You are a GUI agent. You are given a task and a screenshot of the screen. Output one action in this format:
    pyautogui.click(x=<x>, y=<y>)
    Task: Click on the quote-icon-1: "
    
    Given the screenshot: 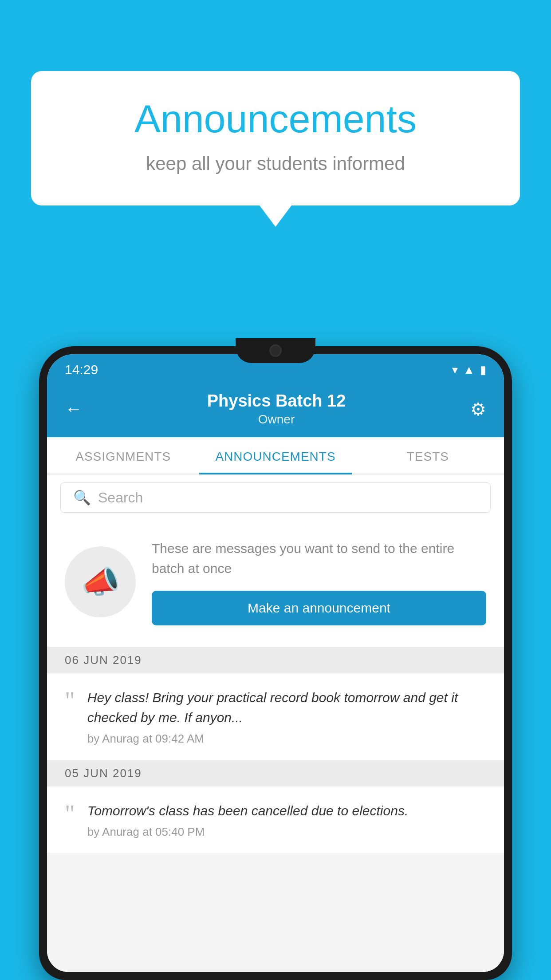 What is the action you would take?
    pyautogui.click(x=70, y=701)
    